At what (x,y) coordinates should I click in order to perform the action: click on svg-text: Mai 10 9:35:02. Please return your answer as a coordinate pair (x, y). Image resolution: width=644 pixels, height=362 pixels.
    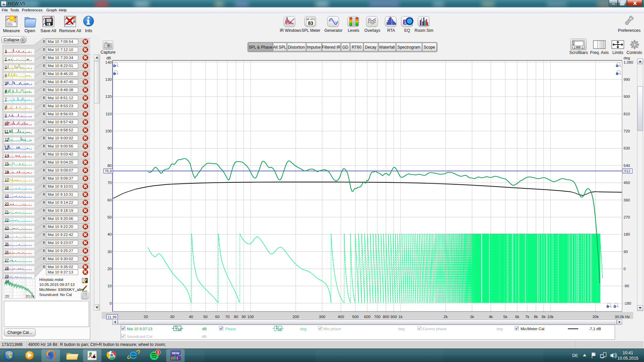
    Looking at the image, I should click on (60, 267).